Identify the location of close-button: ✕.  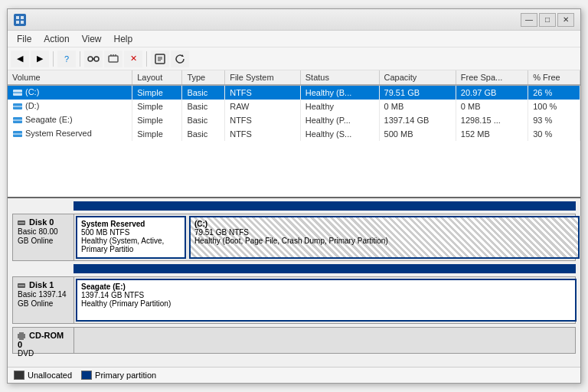
(566, 20).